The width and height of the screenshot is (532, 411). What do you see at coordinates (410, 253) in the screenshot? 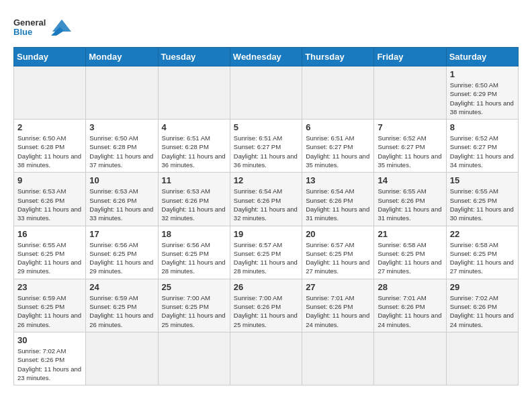
I see `calendar-cell: 21Sunrise: 6:58 AM Sunset: 6:25 PM Dayli…` at bounding box center [410, 253].